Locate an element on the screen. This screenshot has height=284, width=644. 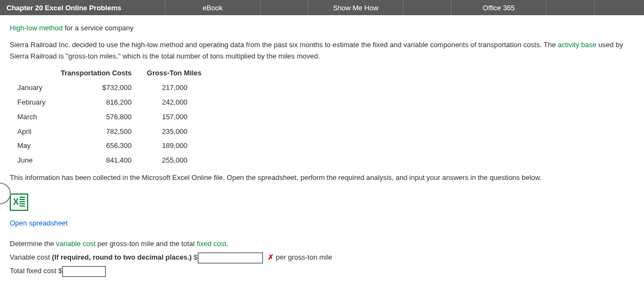
variable-cost-line: Variable cost (If required, round to two… is located at coordinates (322, 258).